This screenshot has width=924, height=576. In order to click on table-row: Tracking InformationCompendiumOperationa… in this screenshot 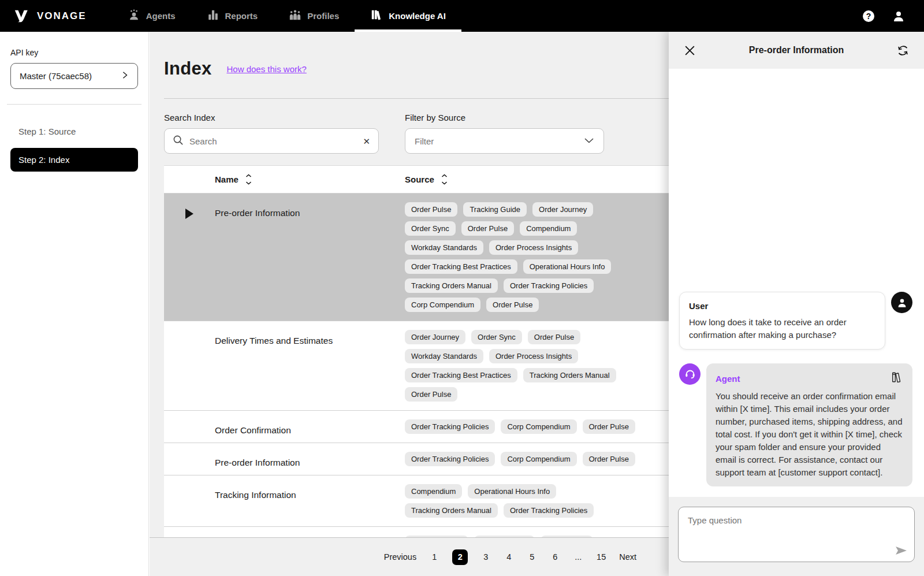, I will do `click(416, 501)`.